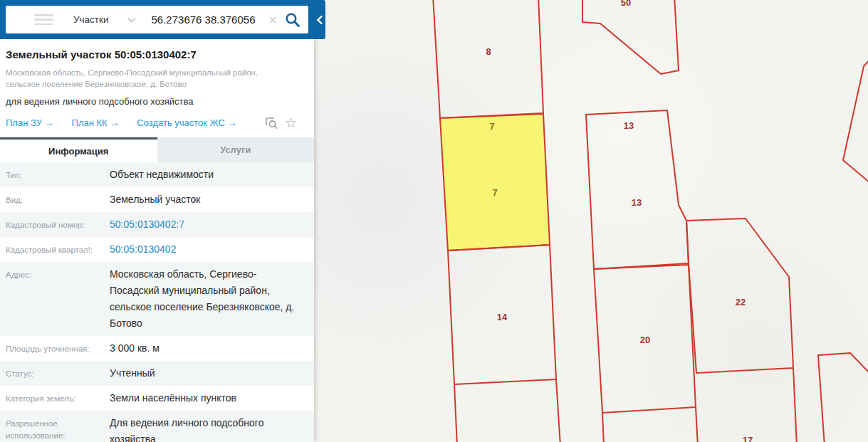 This screenshot has width=868, height=442. I want to click on parcel-below-14-right-edge, so click(558, 411).